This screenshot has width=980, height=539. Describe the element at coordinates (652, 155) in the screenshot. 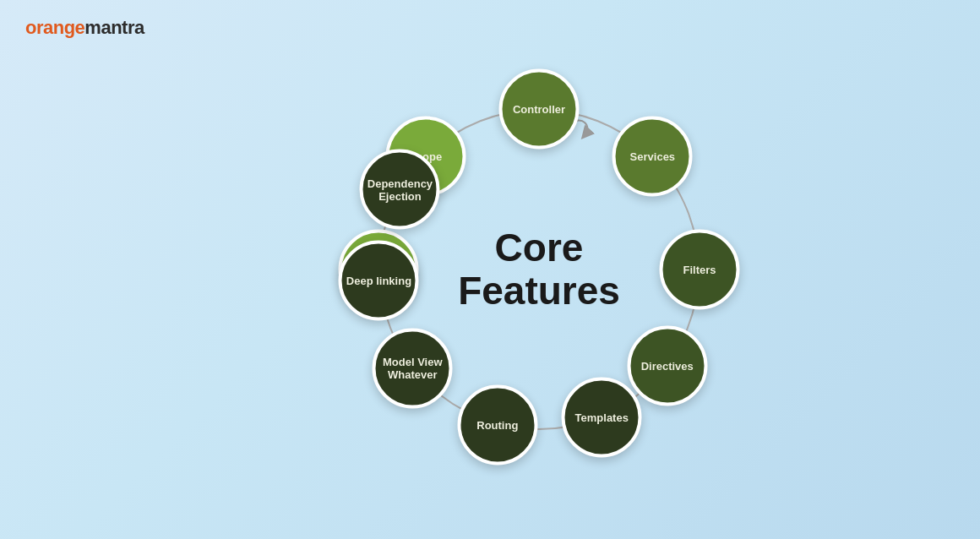

I see `node-services: Services` at that location.